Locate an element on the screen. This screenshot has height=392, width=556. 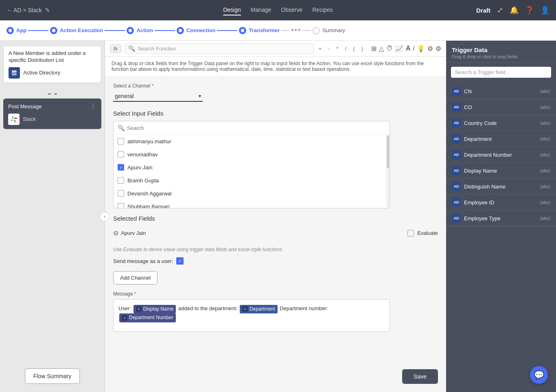
op-open-paren: ( is located at coordinates (354, 49).